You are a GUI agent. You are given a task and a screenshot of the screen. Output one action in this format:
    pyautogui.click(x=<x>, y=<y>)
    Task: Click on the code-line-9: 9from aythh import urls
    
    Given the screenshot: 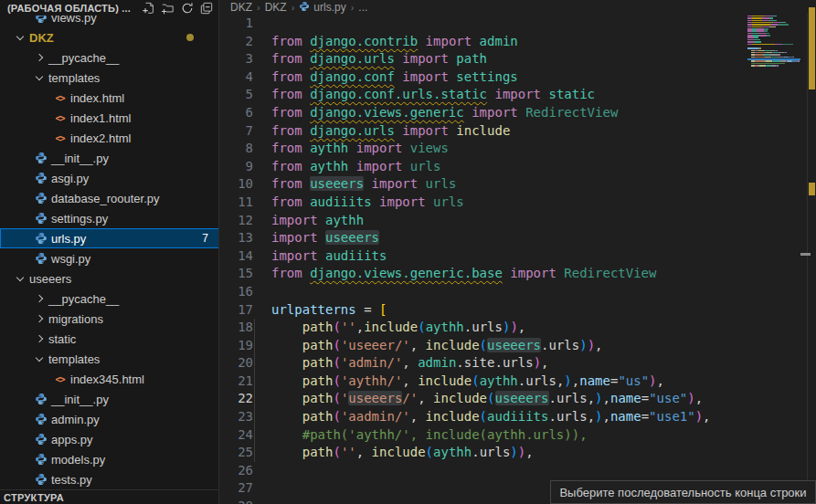 What is the action you would take?
    pyautogui.click(x=518, y=167)
    